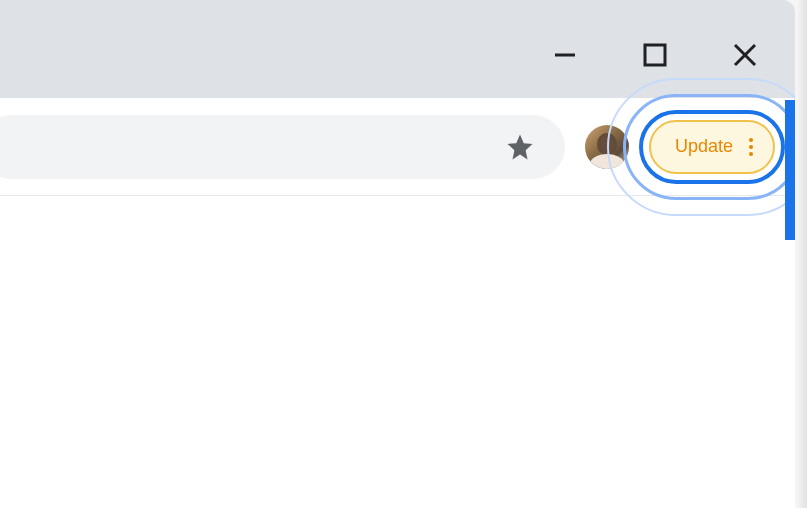 The height and width of the screenshot is (508, 807). I want to click on update-highlight-wrap: Update, so click(712, 147).